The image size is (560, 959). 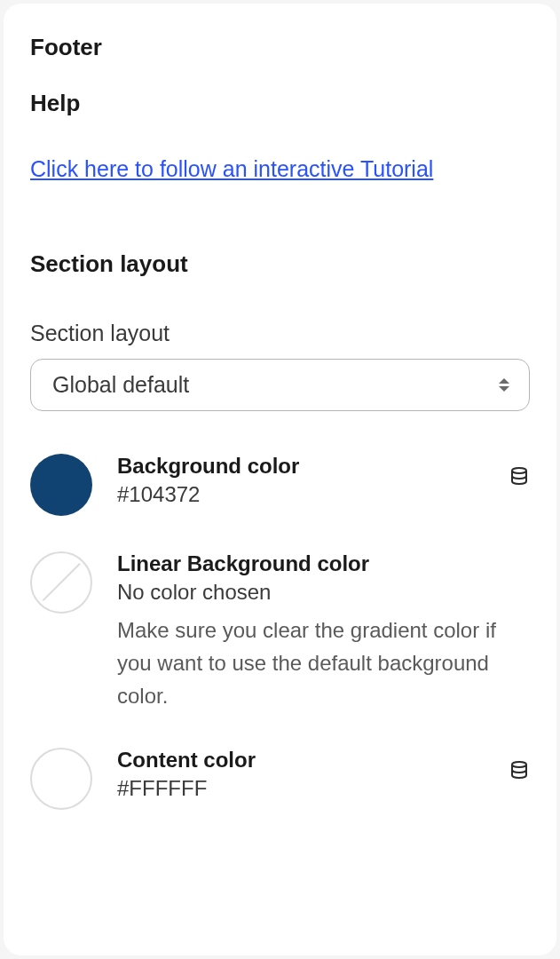 I want to click on content-color-label: Content color, so click(x=312, y=760).